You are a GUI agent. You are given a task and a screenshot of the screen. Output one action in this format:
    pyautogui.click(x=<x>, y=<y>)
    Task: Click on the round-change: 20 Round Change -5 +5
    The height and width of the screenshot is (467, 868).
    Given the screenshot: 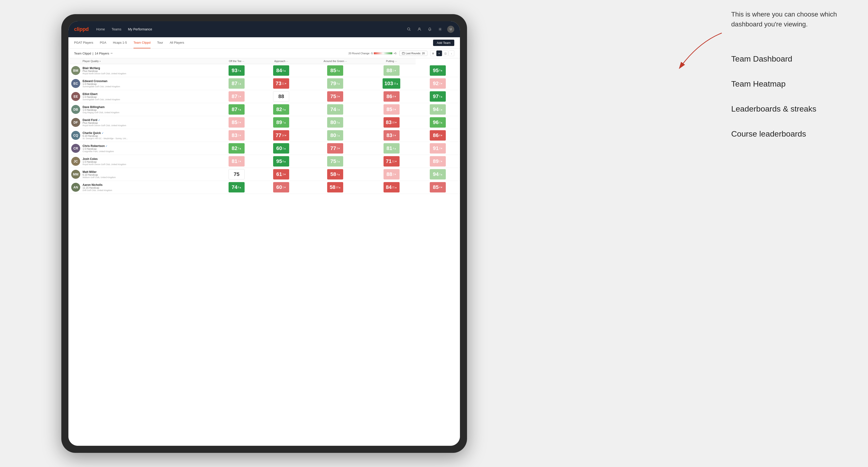 What is the action you would take?
    pyautogui.click(x=373, y=53)
    